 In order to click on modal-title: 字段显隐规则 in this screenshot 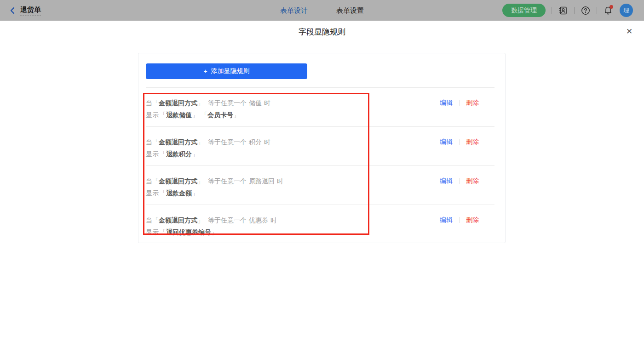, I will do `click(322, 32)`.